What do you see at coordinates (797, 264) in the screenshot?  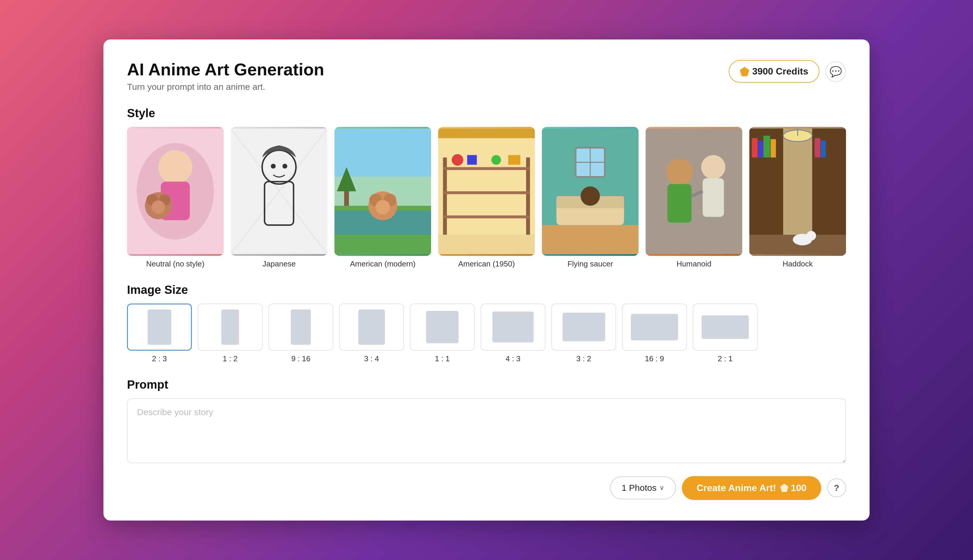 I see `style-label-haddock: Haddock` at bounding box center [797, 264].